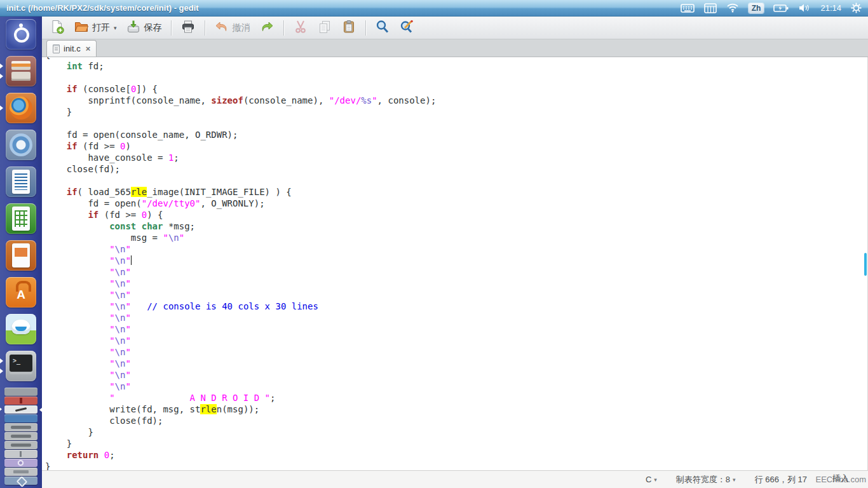 The image size is (868, 488). What do you see at coordinates (88, 48) in the screenshot?
I see `tab-close-icon: ×` at bounding box center [88, 48].